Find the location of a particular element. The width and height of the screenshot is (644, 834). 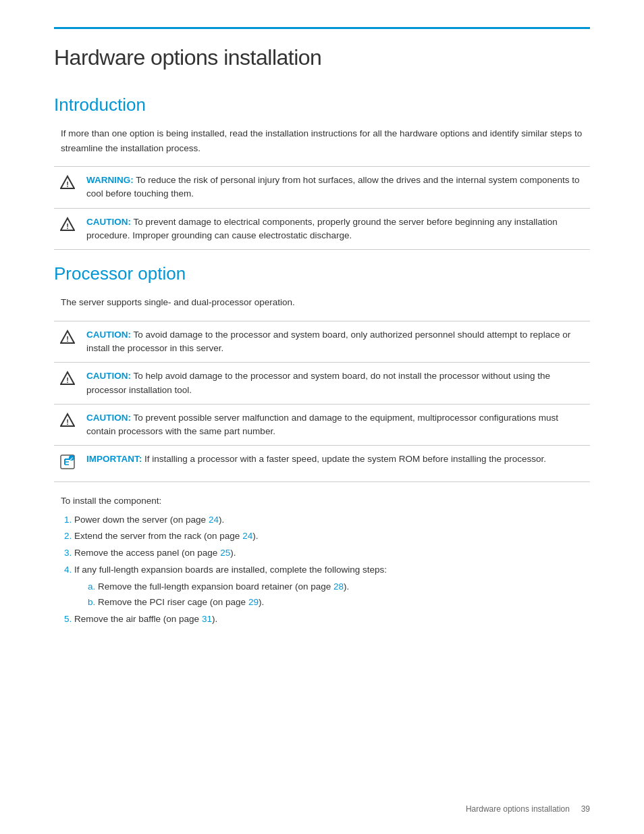

processor-caution-body-3: To prevent possible server malfunction a… is located at coordinates (323, 424).